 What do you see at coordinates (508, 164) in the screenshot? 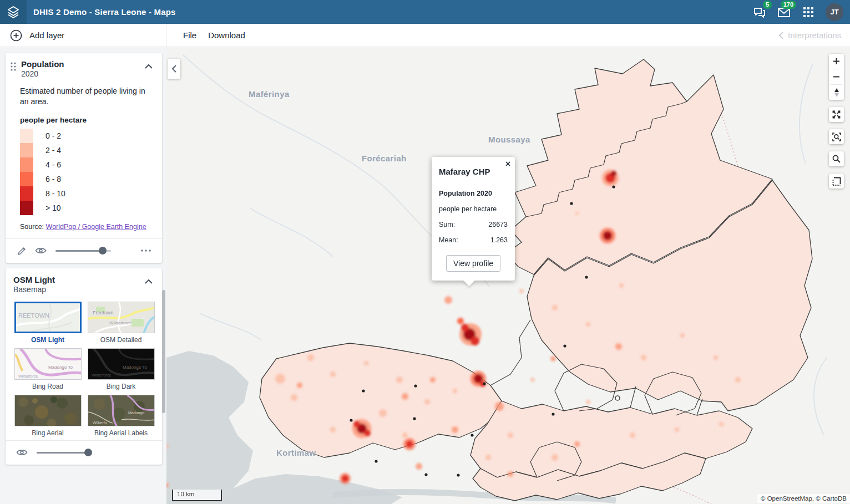
I see `close-icon` at bounding box center [508, 164].